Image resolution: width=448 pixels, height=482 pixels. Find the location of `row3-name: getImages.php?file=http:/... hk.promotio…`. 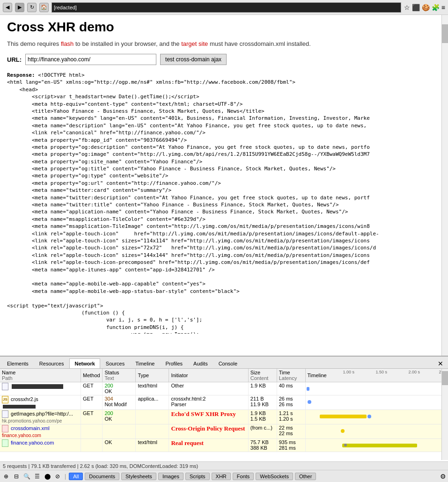

row3-name: getImages.php?file=http:/... hk.promotio… is located at coordinates (40, 417).